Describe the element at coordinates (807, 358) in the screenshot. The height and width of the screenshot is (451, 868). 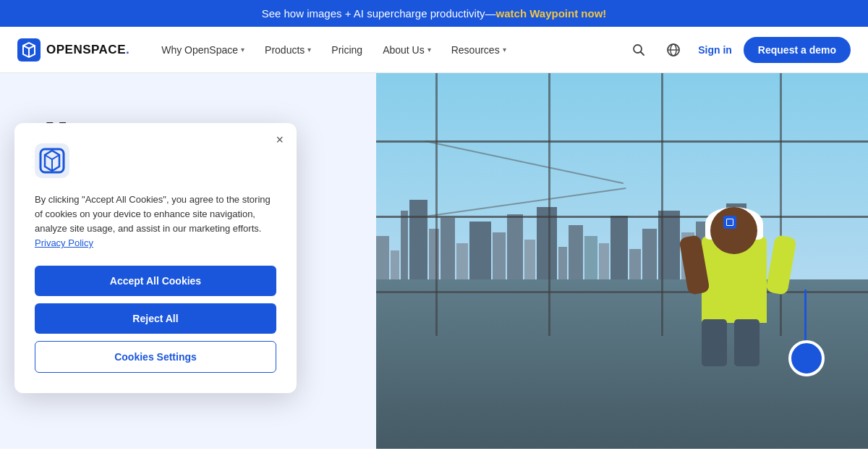
I see `tracking-dot` at that location.